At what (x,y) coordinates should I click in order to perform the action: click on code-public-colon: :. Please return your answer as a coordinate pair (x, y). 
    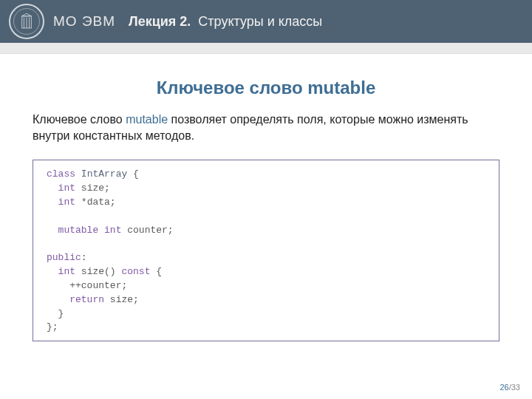
    Looking at the image, I should click on (84, 257).